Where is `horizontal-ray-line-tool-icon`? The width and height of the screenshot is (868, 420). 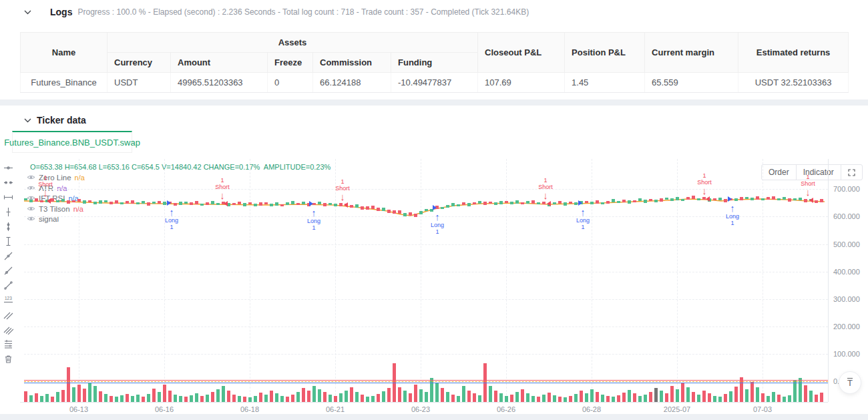 horizontal-ray-line-tool-icon is located at coordinates (8, 182).